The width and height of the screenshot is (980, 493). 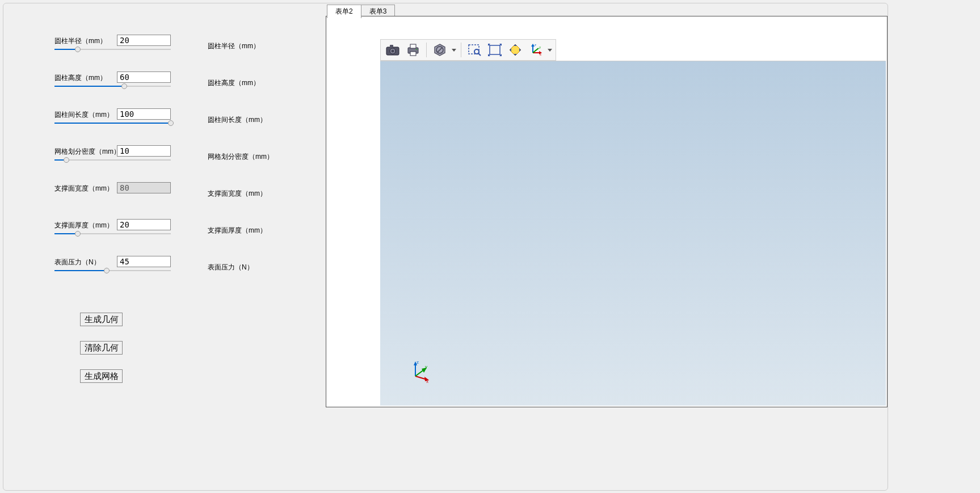 What do you see at coordinates (144, 151) in the screenshot?
I see `mesh-density-input` at bounding box center [144, 151].